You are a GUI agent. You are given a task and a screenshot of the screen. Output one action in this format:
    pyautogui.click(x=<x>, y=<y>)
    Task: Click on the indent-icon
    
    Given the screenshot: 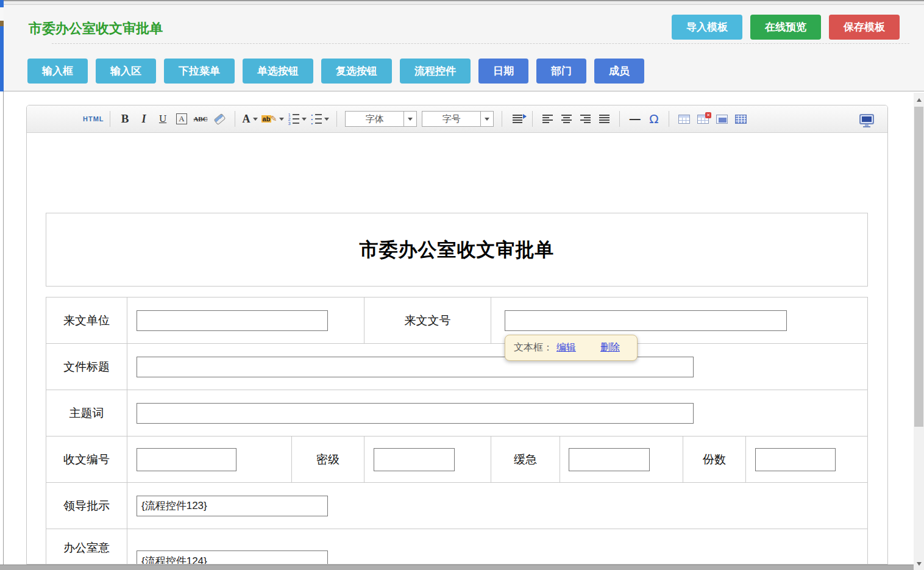 What is the action you would take?
    pyautogui.click(x=517, y=119)
    